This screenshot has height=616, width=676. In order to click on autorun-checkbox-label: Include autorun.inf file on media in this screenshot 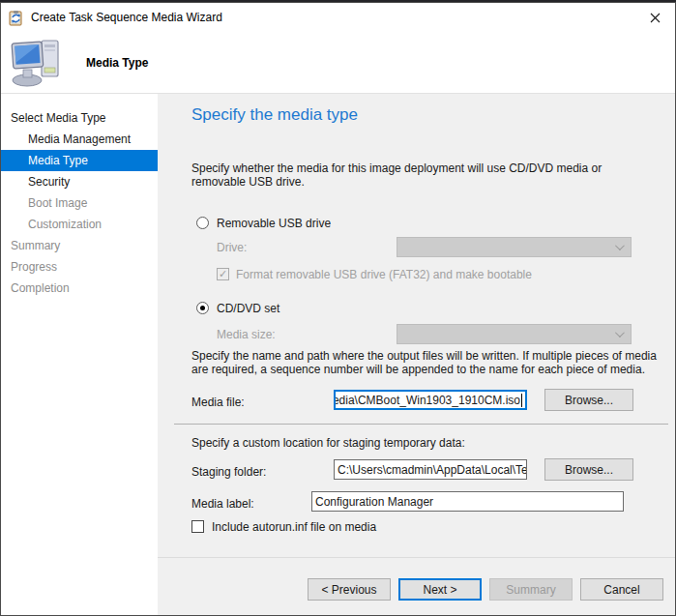, I will do `click(294, 527)`.